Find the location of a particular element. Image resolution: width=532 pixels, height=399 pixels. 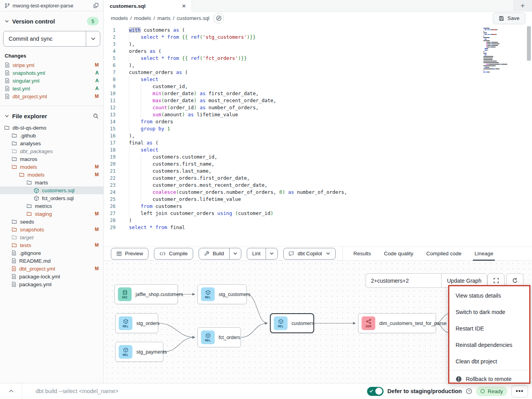

file-explorer-header: File explorer is located at coordinates (52, 116).